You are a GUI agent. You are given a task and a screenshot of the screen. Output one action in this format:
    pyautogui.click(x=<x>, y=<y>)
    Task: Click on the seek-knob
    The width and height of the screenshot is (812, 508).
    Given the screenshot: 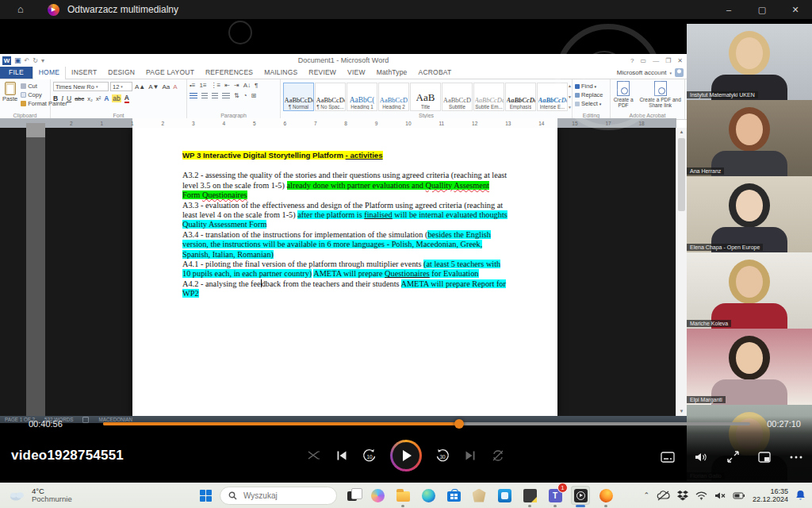 What is the action you would take?
    pyautogui.click(x=459, y=424)
    